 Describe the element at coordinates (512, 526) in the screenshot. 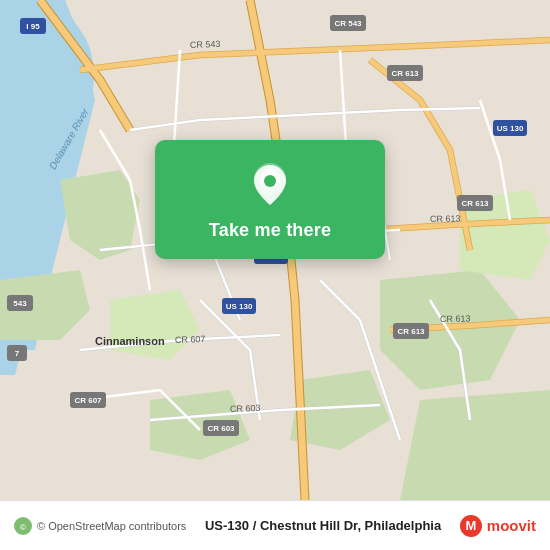

I see `moovit-brand-text: moovit` at that location.